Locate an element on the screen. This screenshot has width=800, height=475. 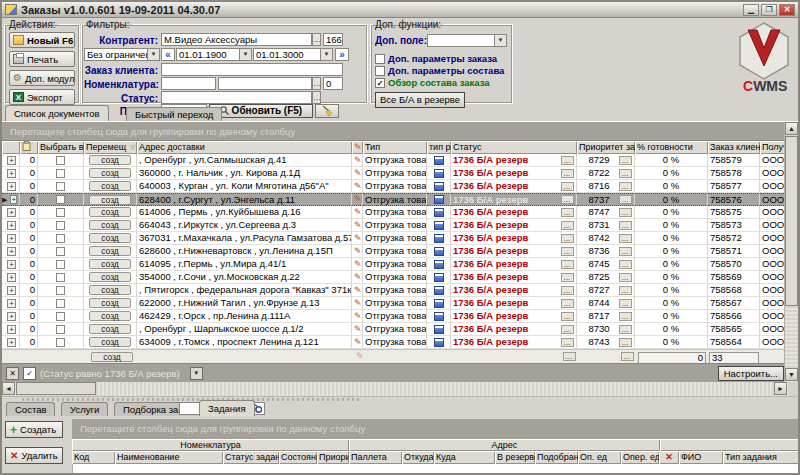
scroll-left-arrow: ◄ is located at coordinates (8, 388).